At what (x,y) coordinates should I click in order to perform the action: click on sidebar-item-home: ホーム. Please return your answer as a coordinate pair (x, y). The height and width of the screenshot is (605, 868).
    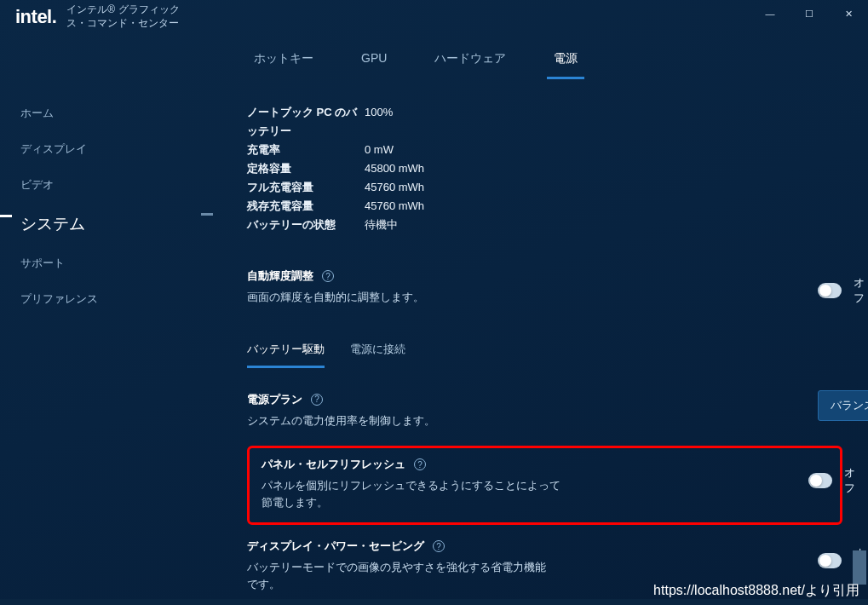
    Looking at the image, I should click on (106, 113).